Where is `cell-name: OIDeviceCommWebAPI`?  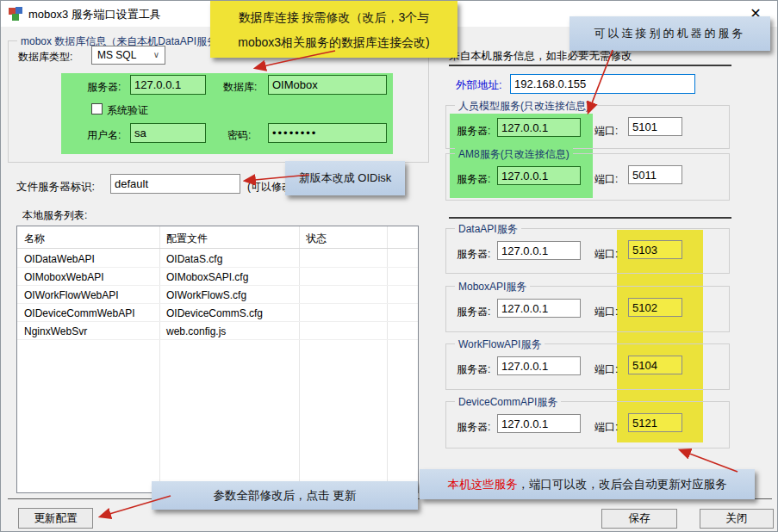 cell-name: OIDeviceCommWebAPI is located at coordinates (79, 313).